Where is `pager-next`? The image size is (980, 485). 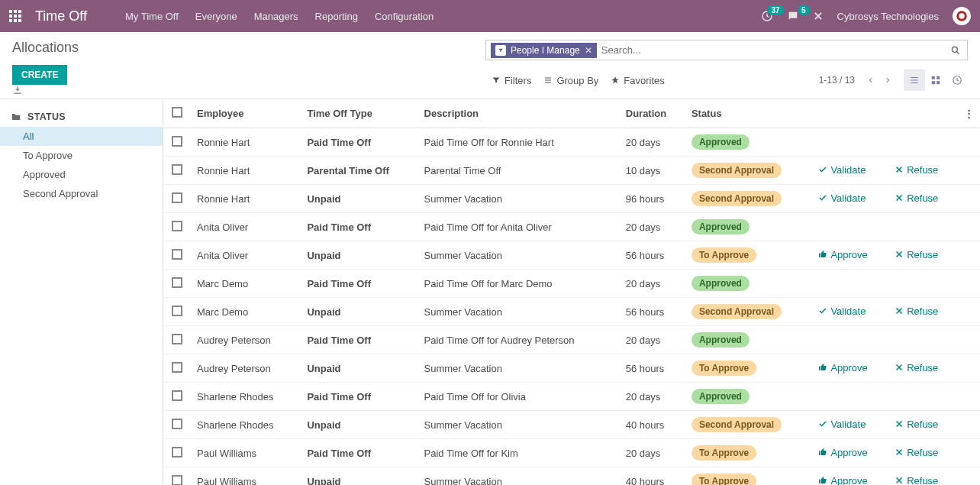
pager-next is located at coordinates (888, 80).